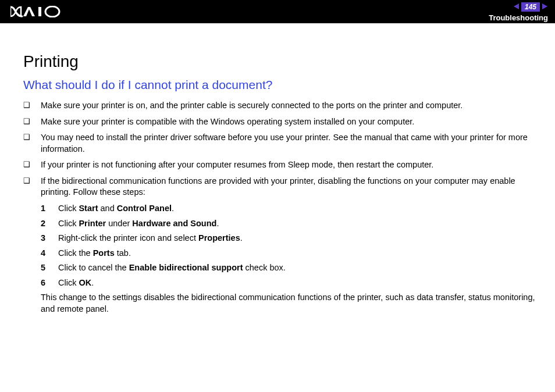 This screenshot has height=392, width=555. Describe the element at coordinates (278, 12) in the screenshot. I see `page-header: 145 Troubleshooting` at that location.